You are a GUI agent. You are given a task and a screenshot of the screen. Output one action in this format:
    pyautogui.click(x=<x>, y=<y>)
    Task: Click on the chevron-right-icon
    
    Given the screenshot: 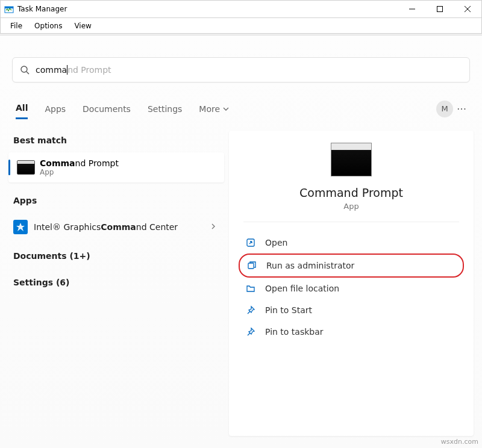 What is the action you would take?
    pyautogui.click(x=214, y=227)
    